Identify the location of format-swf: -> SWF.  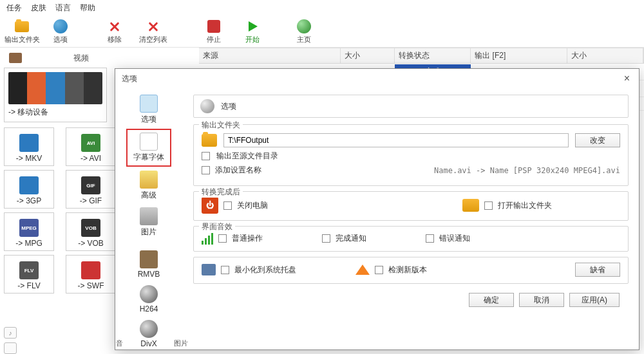
(91, 274).